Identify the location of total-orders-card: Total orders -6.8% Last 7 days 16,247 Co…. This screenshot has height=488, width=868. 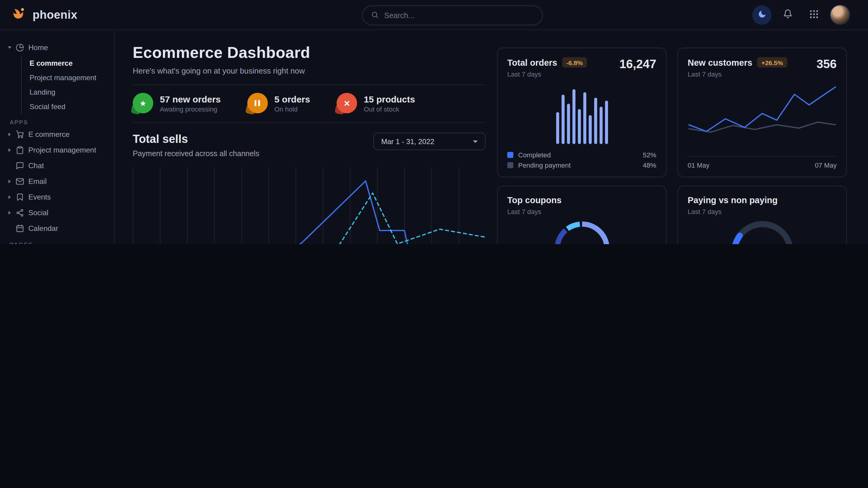
(582, 112).